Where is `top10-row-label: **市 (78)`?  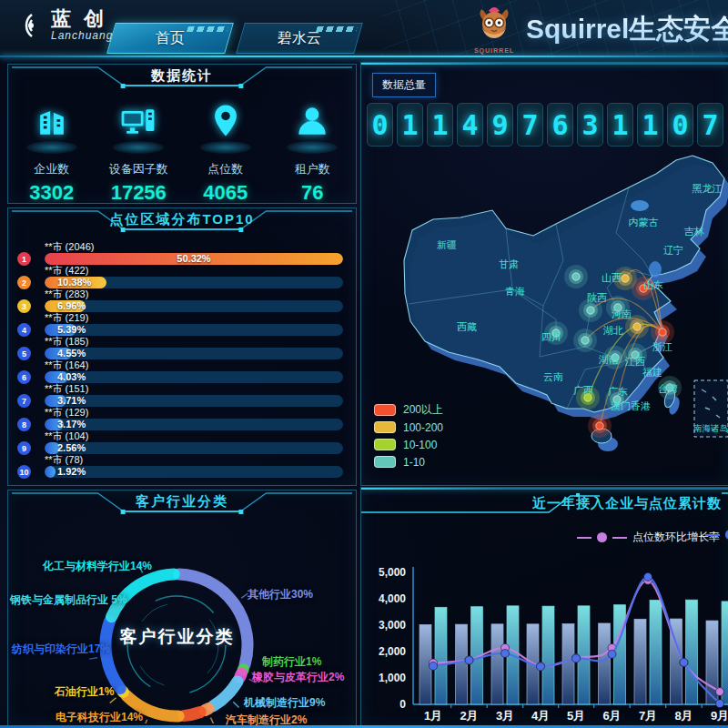
top10-row-label: **市 (78) is located at coordinates (194, 460).